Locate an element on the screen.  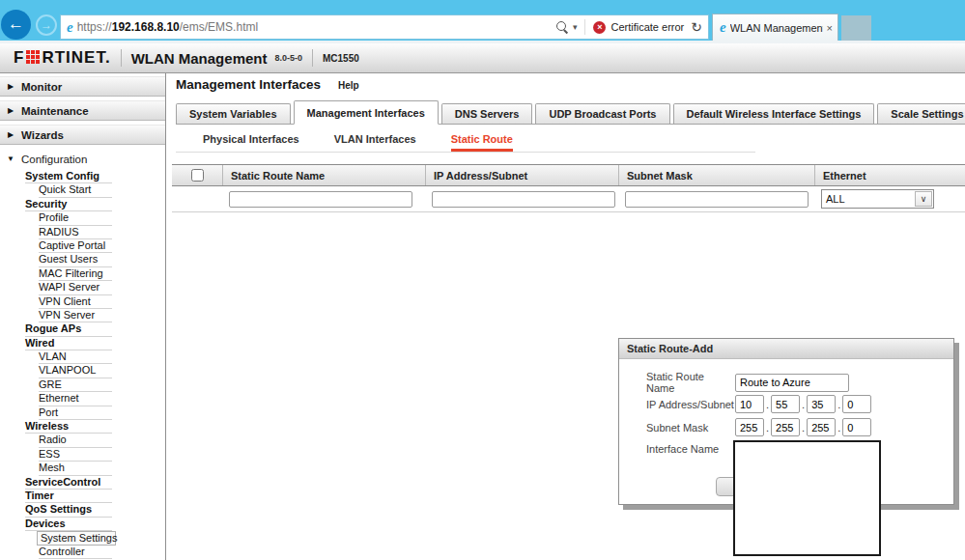
sidebar-tree-item: Ethernet is located at coordinates (75, 399).